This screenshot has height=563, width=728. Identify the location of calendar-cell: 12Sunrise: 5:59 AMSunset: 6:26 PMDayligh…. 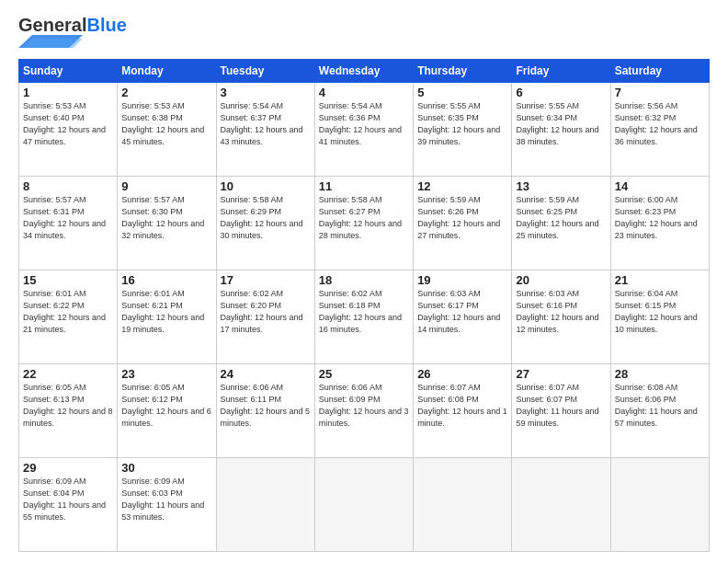
(463, 224).